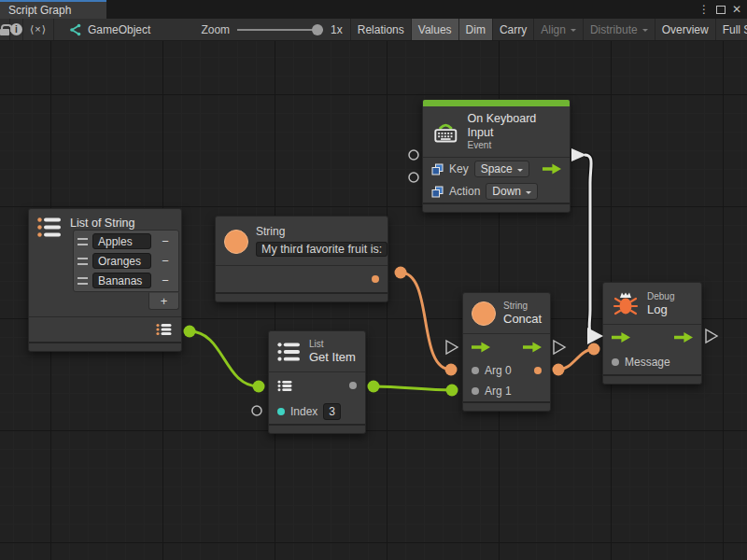 Image resolution: width=747 pixels, height=560 pixels. Describe the element at coordinates (17, 30) in the screenshot. I see `info-button: i` at that location.